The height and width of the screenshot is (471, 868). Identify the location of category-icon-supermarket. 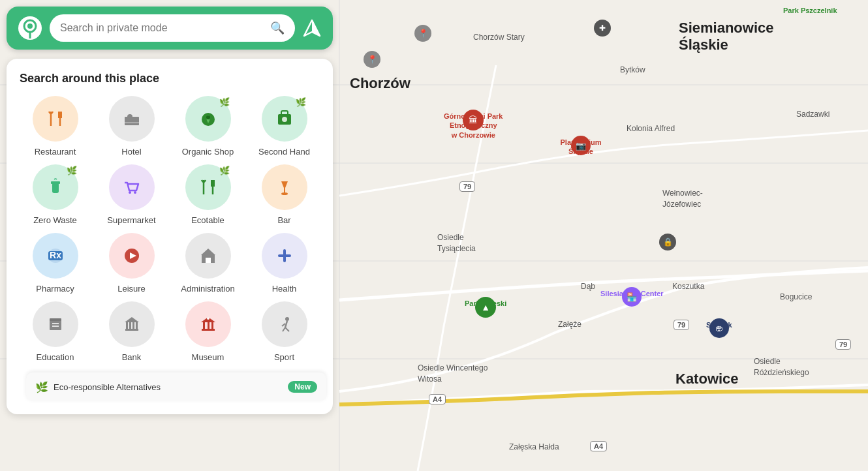
(132, 187).